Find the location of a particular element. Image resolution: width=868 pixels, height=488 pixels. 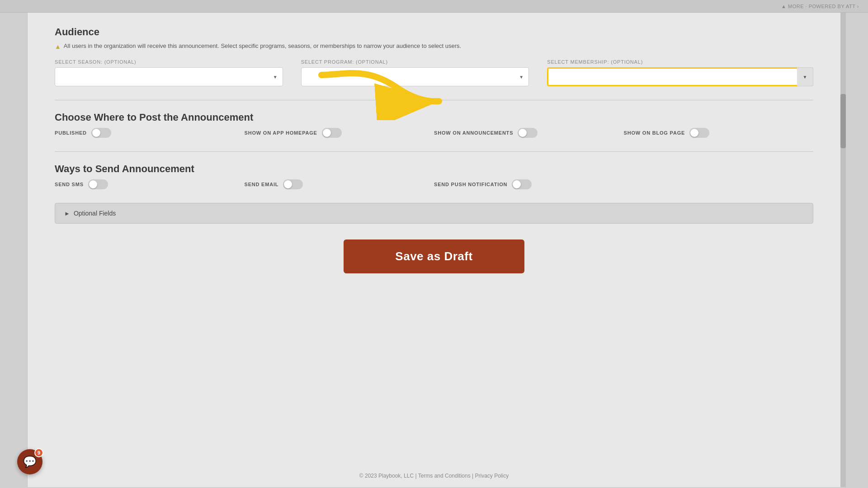

membership-selector-group: SELECT MEMBERSHIP: (Optional) ▼ is located at coordinates (680, 73).